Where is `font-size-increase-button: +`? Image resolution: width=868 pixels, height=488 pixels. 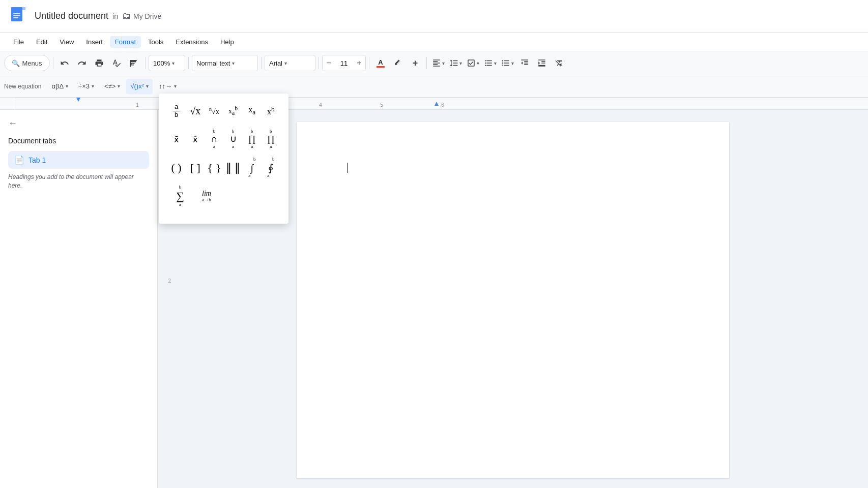 font-size-increase-button: + is located at coordinates (359, 63).